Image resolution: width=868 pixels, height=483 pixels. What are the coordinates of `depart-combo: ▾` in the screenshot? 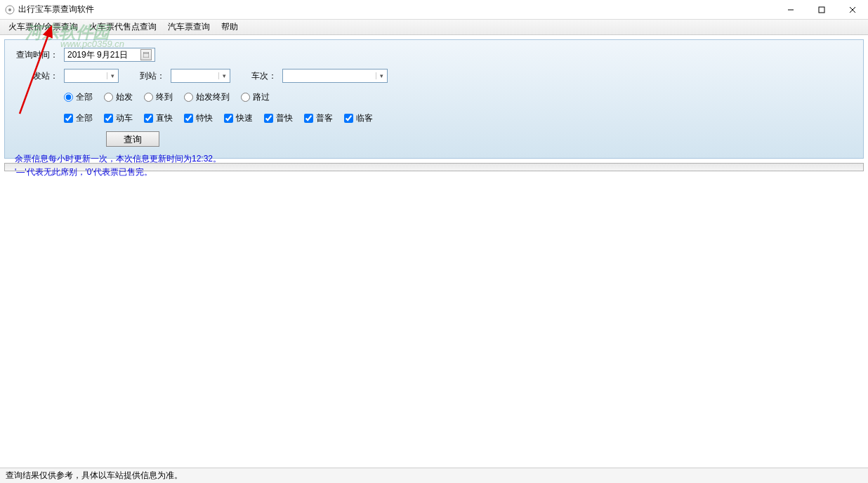 It's located at (91, 76).